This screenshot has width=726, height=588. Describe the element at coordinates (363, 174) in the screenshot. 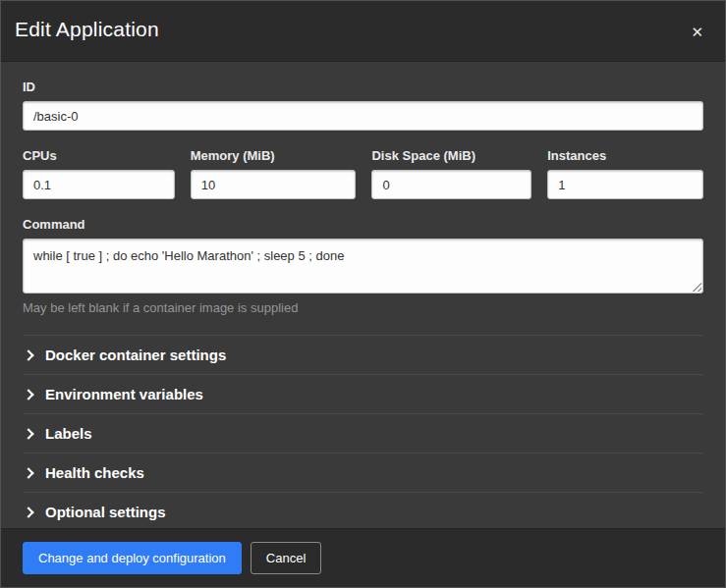

I see `resource-row: CPUs Memory (MiB) Disk Space (MiB) Insta…` at that location.